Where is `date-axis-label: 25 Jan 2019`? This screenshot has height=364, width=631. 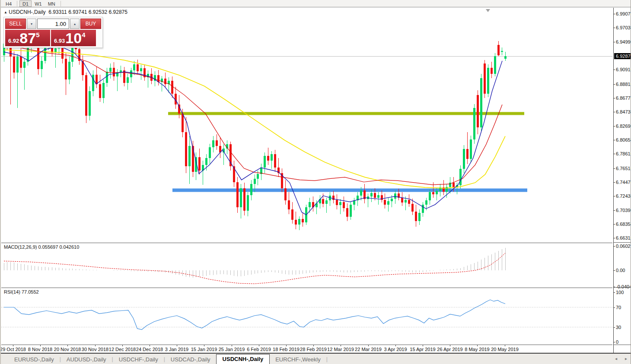 date-axis-label: 25 Jan 2019 is located at coordinates (232, 349).